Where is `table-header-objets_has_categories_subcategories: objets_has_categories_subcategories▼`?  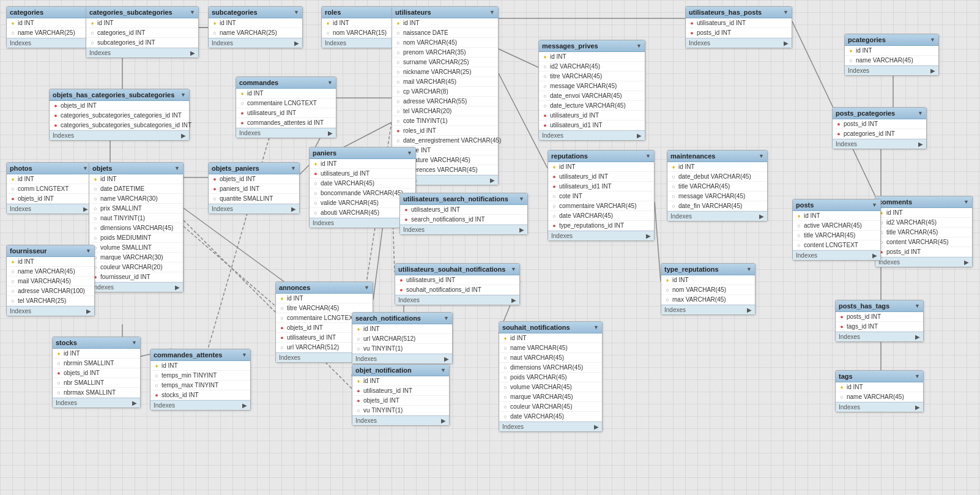 table-header-objets_has_categories_subcategories: objets_has_categories_subcategories▼ is located at coordinates (119, 95).